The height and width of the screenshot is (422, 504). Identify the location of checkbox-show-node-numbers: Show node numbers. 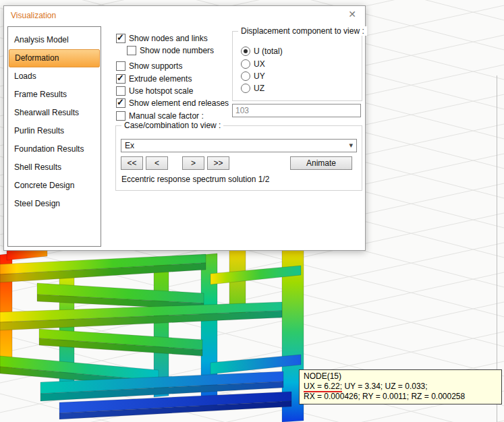
(170, 50).